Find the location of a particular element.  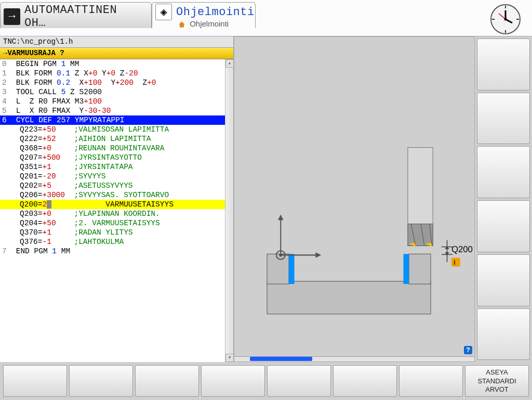

scroll-up-icon: ▴ is located at coordinates (230, 63).